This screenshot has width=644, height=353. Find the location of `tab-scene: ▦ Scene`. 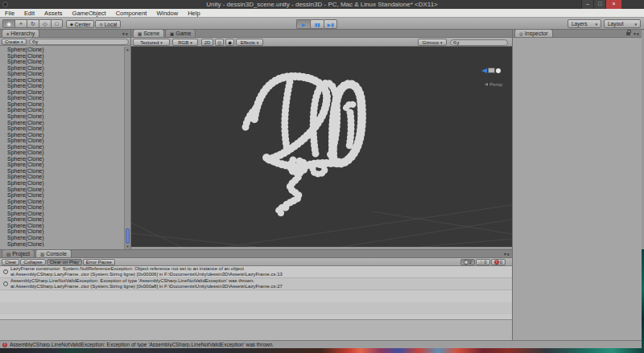

tab-scene: ▦ Scene is located at coordinates (148, 33).